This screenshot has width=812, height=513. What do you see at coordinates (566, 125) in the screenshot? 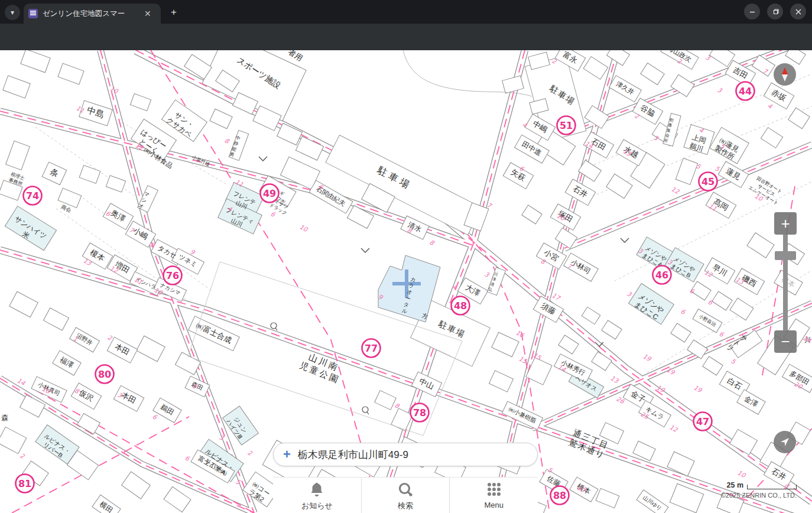
I see `svg-text: 51` at bounding box center [566, 125].